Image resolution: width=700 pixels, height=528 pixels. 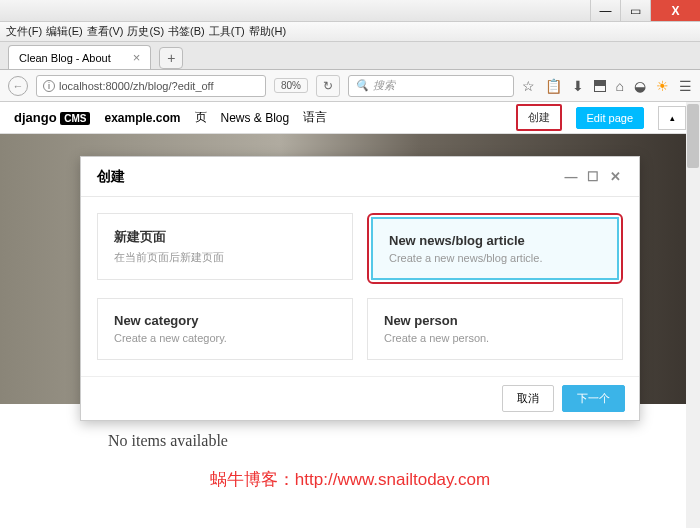 I want to click on sun-icon: ☀, so click(x=662, y=86).